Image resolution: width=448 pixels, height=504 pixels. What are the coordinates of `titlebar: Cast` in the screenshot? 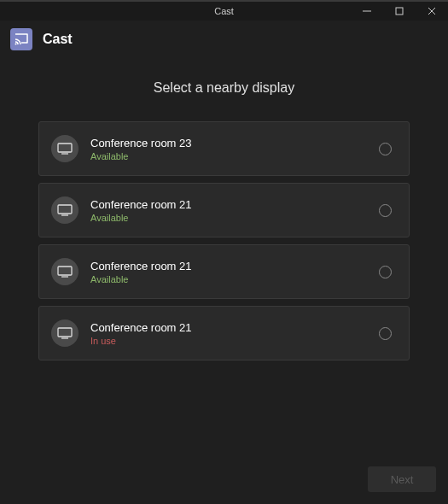 It's located at (224, 10).